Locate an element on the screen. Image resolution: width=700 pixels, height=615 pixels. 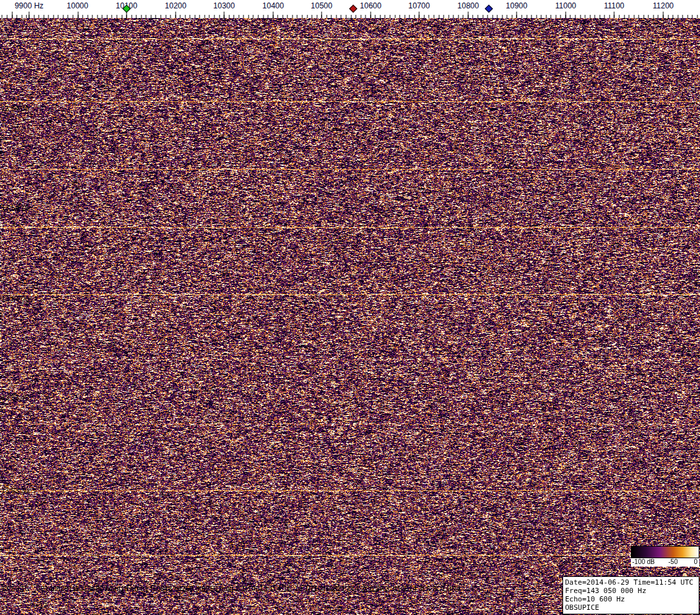
freq-tick-label: 10300 is located at coordinates (223, 6).